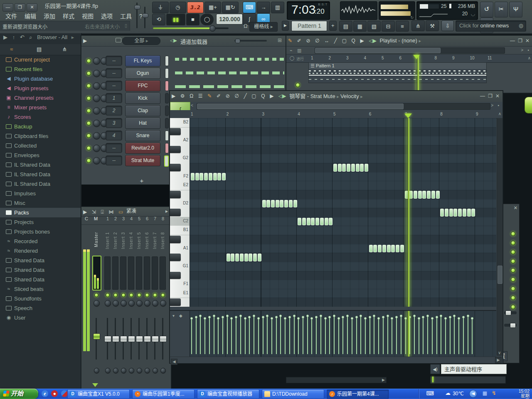 The image size is (532, 399). Describe the element at coordinates (41, 136) in the screenshot. I see `browser-item: Clipboard files` at that location.